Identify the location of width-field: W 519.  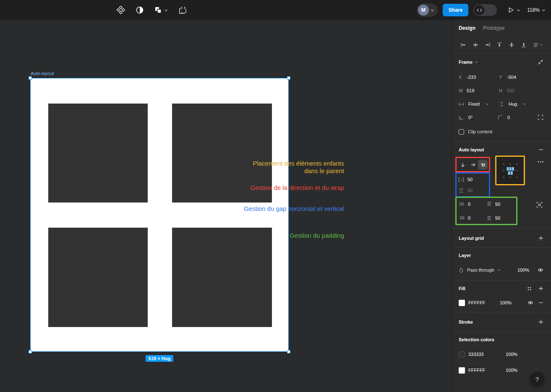
(479, 91).